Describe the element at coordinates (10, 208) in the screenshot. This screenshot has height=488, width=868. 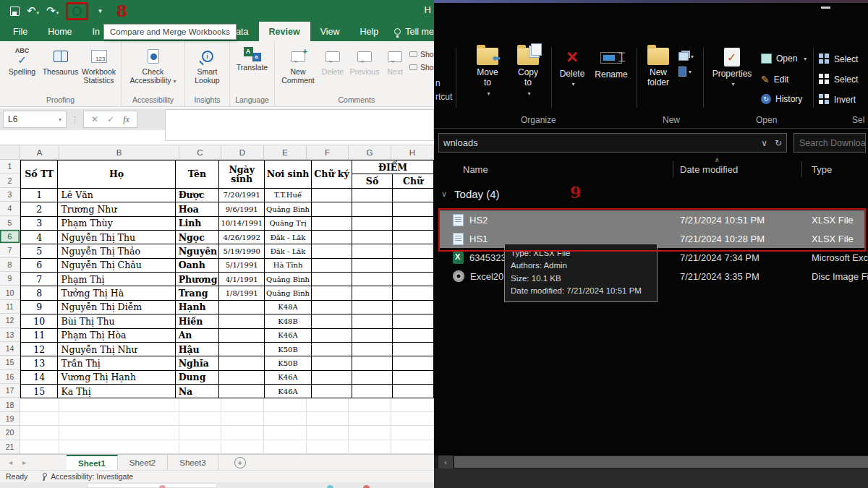
I see `row-header-4: 4` at that location.